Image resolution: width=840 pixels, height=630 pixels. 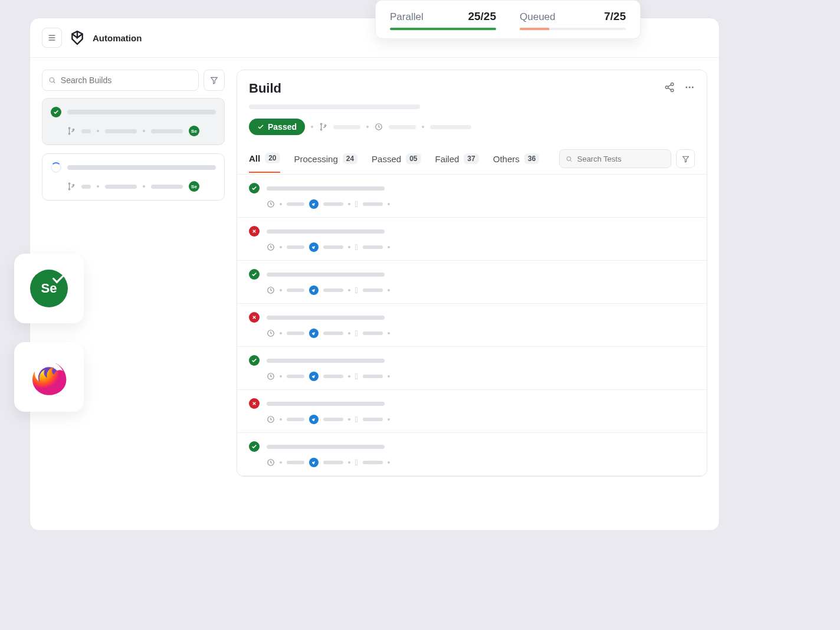 What do you see at coordinates (264, 159) in the screenshot?
I see `tab-all: All20` at bounding box center [264, 159].